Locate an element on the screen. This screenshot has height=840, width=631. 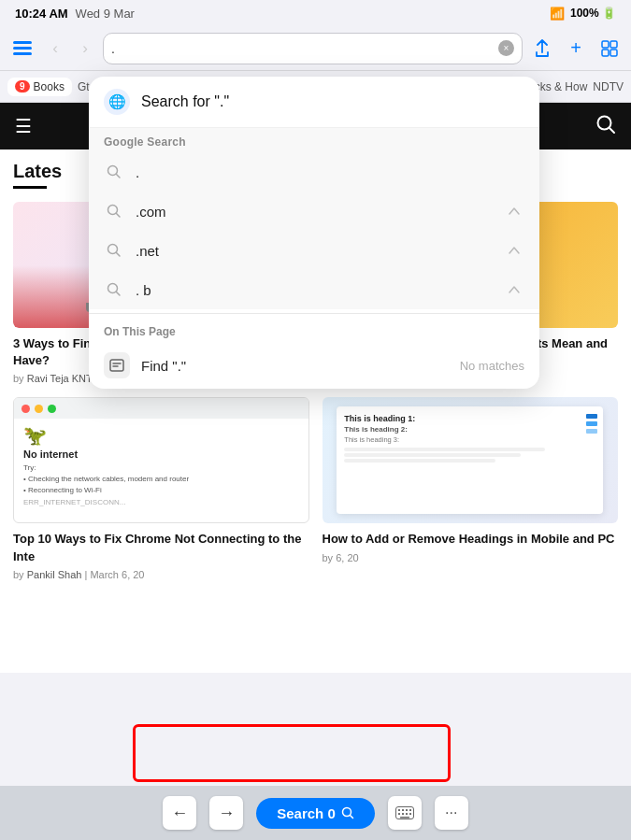
hamburger-button: ☰ is located at coordinates (23, 126).